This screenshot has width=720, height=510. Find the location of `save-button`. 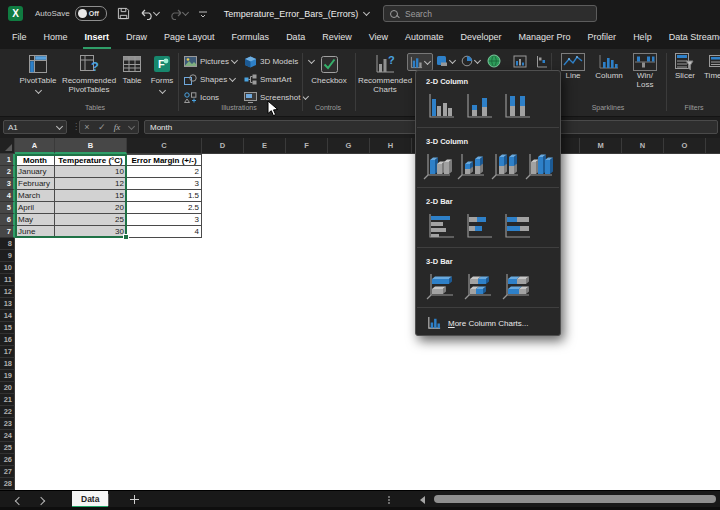

save-button is located at coordinates (124, 14).